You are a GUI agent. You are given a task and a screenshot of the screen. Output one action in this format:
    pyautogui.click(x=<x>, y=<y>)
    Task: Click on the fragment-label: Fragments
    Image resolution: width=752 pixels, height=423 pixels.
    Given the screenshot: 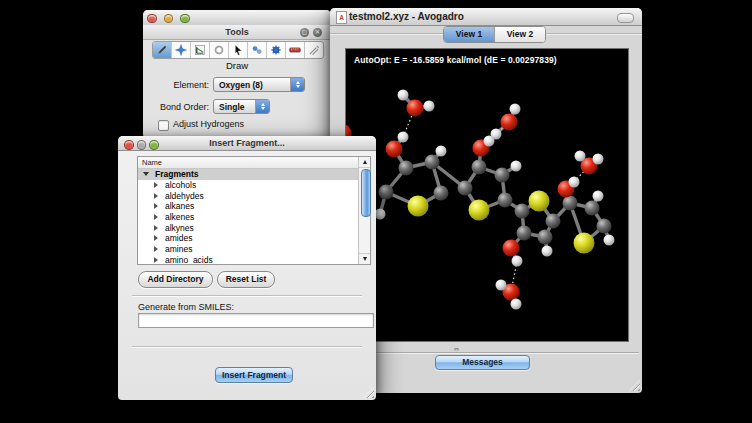 What is the action you would take?
    pyautogui.click(x=176, y=174)
    